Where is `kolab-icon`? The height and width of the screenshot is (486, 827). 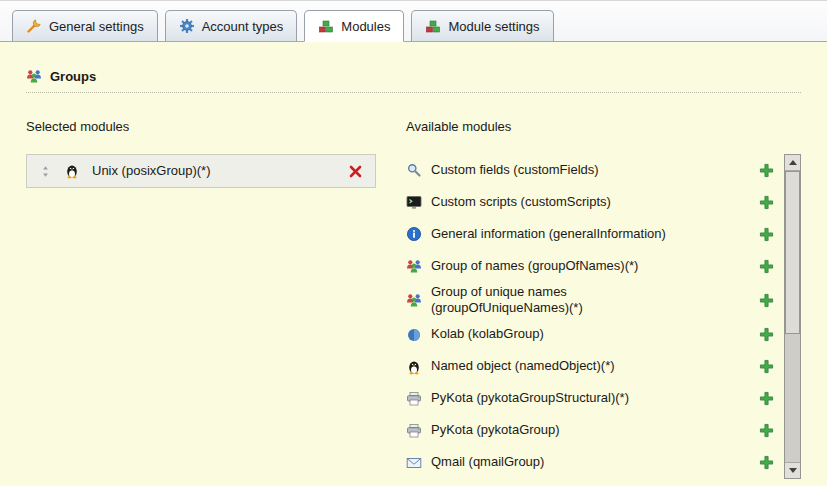
kolab-icon is located at coordinates (414, 335).